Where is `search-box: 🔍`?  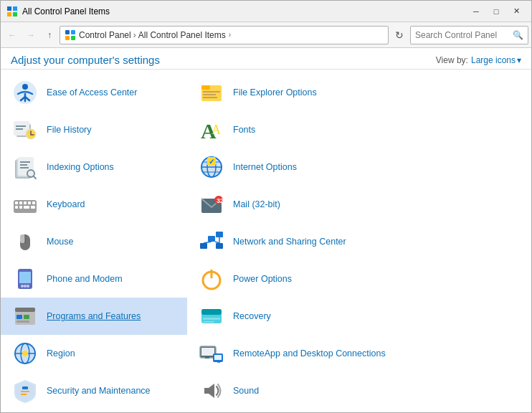 search-box: 🔍 is located at coordinates (469, 35).